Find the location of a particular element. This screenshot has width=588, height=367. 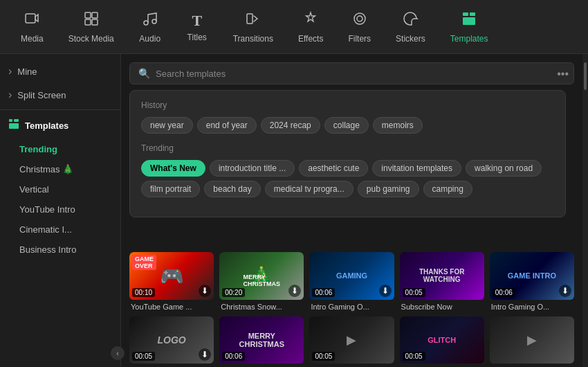

audio-icon is located at coordinates (150, 21).